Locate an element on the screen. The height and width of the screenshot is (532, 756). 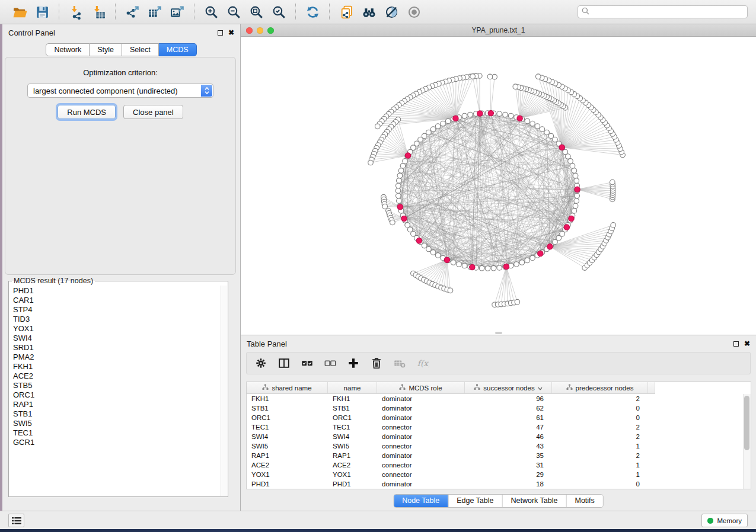
settings-icon is located at coordinates (261, 363).